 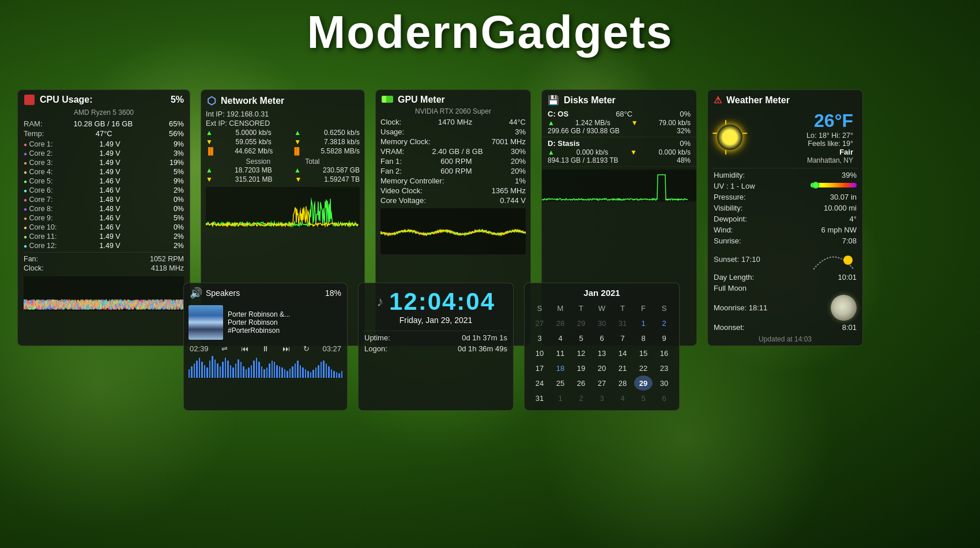 I want to click on gpu-graph, so click(x=453, y=231).